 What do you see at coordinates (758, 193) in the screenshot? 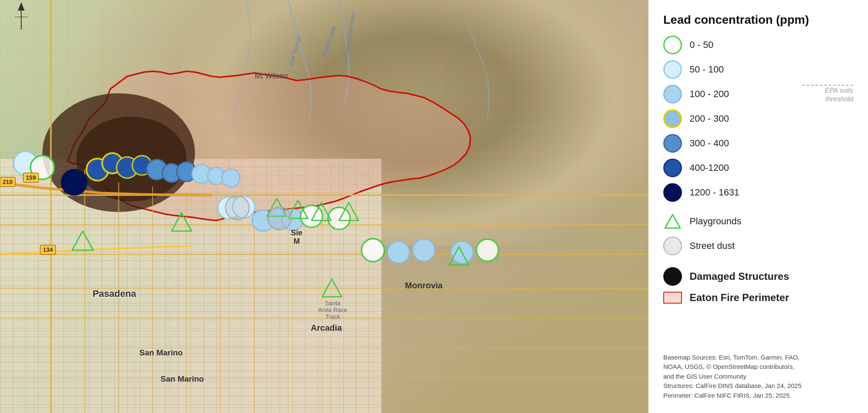
I see `legend-item-1200-1631: 1200 - 1631` at bounding box center [758, 193].